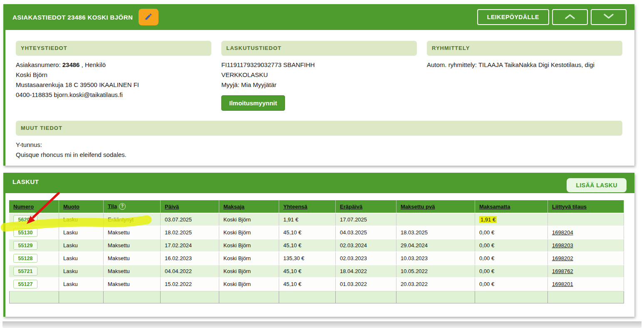 The height and width of the screenshot is (328, 644). Describe the element at coordinates (317, 285) in the screenshot. I see `invoice-row: 55127 Lasku Maksettu 15.02.2022 Koski Bj…` at that location.